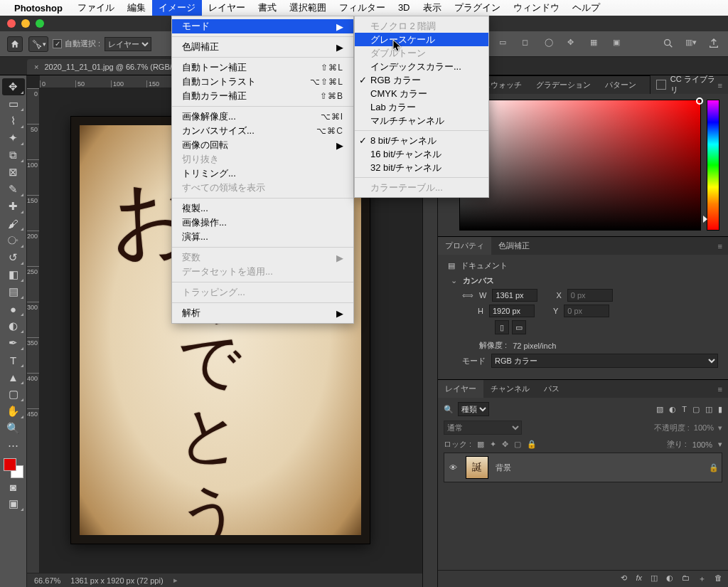  I want to click on mode-cmyk: CMYK カラー, so click(422, 94).